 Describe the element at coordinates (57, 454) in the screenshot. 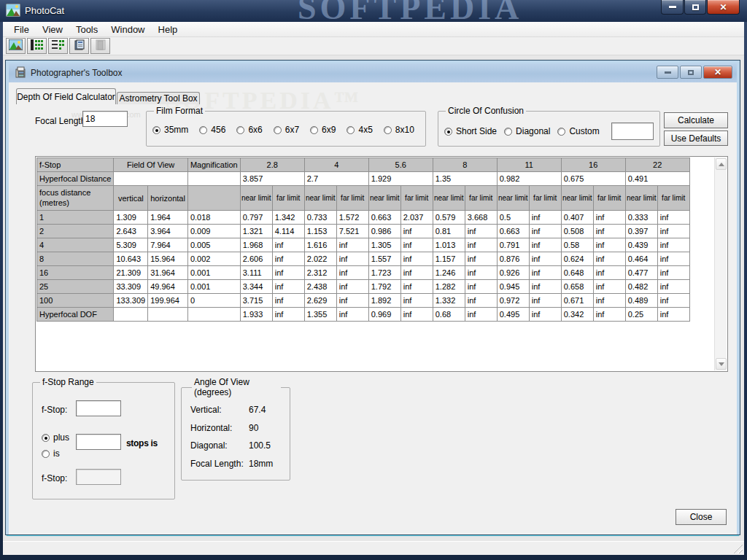

I see `is-radio-label: is` at that location.